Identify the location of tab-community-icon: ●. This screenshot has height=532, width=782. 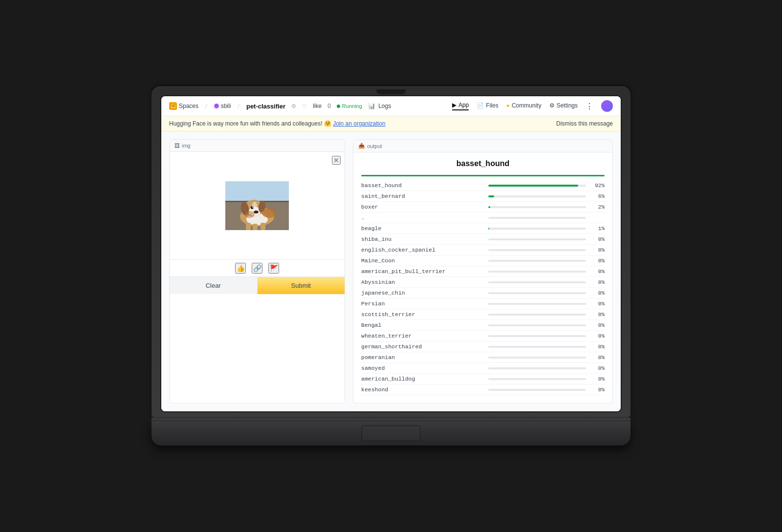
(508, 106).